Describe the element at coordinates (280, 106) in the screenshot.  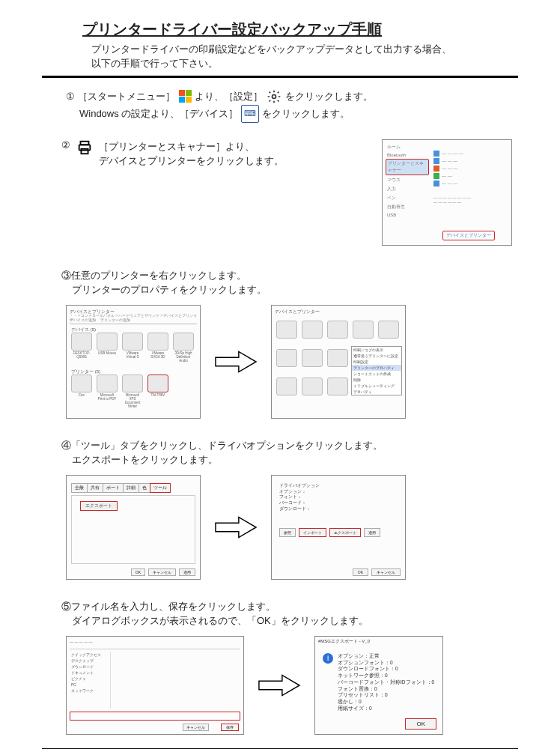
I see `step-1: ① ［スタートメニュー］ より、［設定］ をクリックします。 Windows の…` at that location.